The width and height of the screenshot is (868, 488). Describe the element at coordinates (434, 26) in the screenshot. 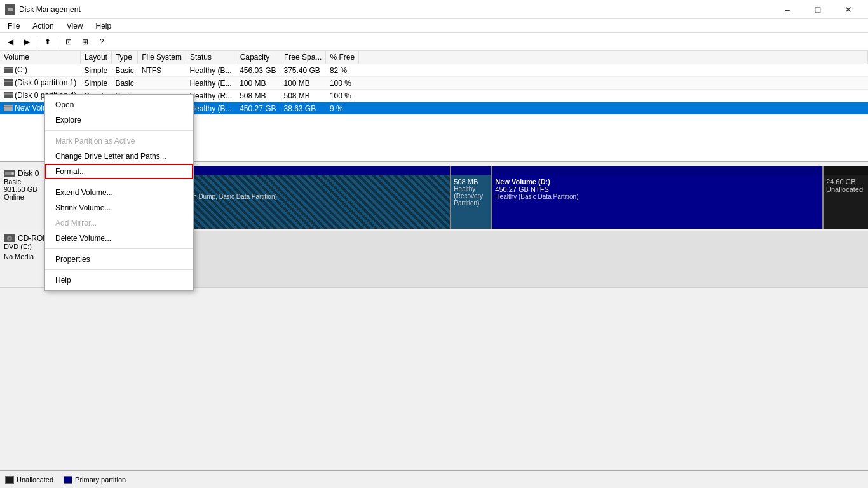

I see `menu-bar: File Action View Help` at that location.